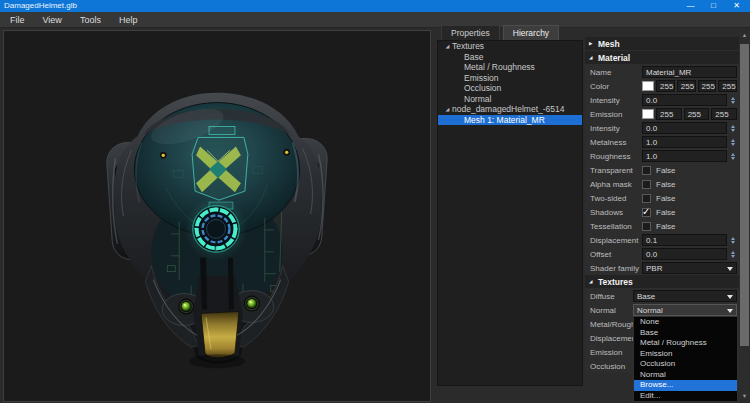 This screenshot has height=403, width=750. I want to click on tree-item-normal: Normal, so click(510, 100).